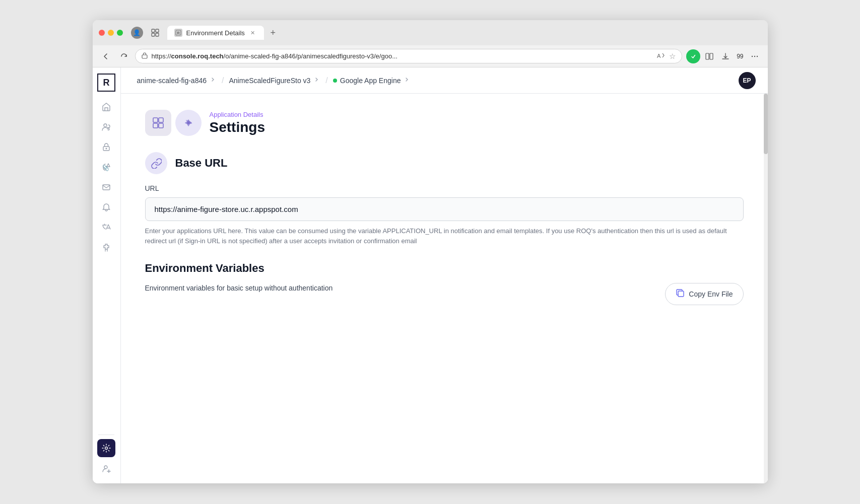  I want to click on active-tab: R Environment Details ✕, so click(216, 33).